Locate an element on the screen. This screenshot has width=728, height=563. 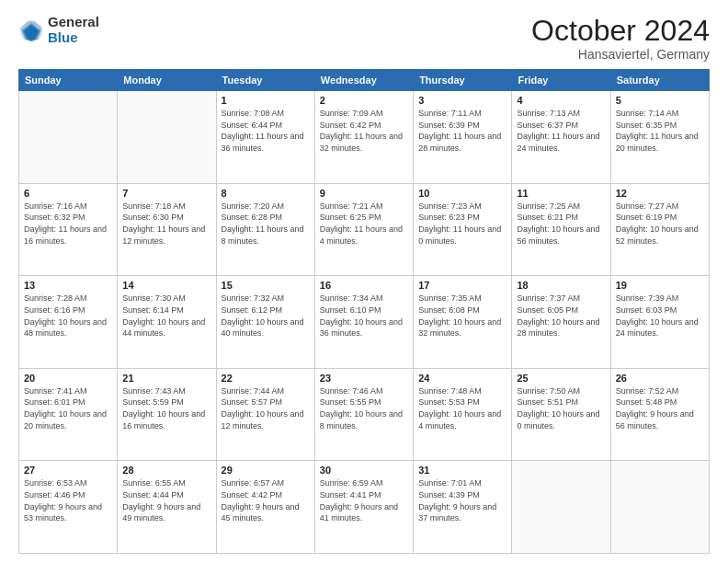
day-info: Sunrise: 7:14 AM Sunset: 6:35 PM Dayligh… is located at coordinates (660, 131).